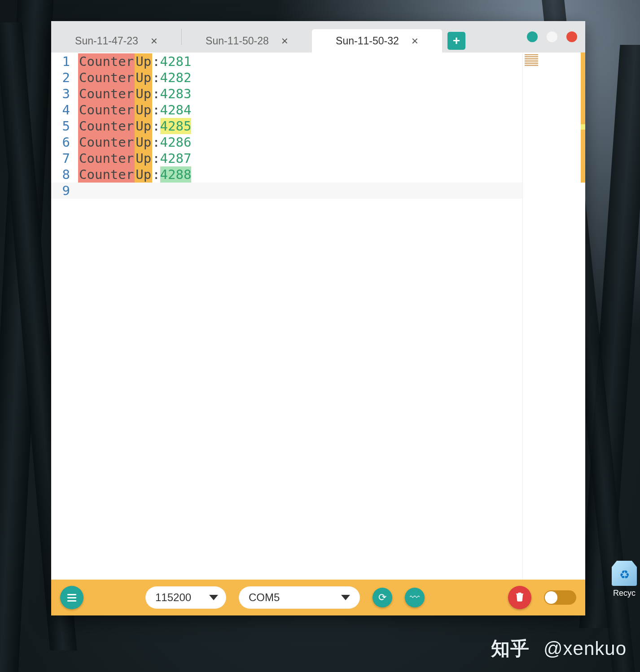  What do you see at coordinates (176, 94) in the screenshot?
I see `token-value: 4283` at bounding box center [176, 94].